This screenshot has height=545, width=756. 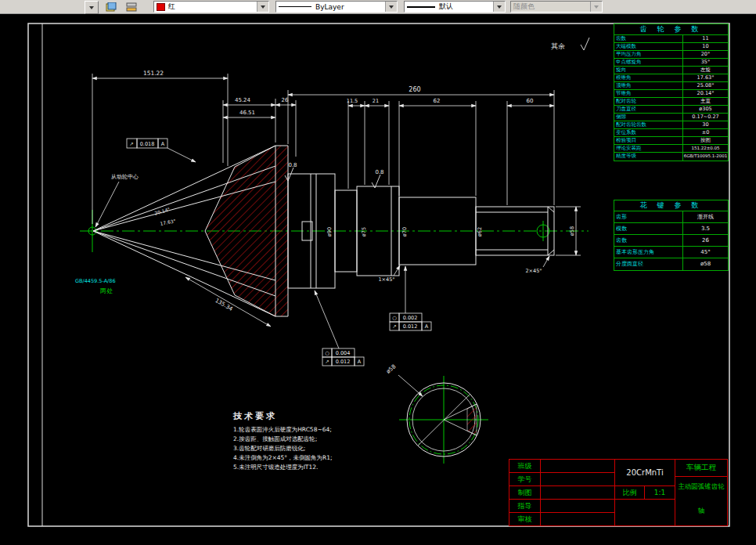 I want to click on dim-mounting-distance: 151.22, so click(x=153, y=74).